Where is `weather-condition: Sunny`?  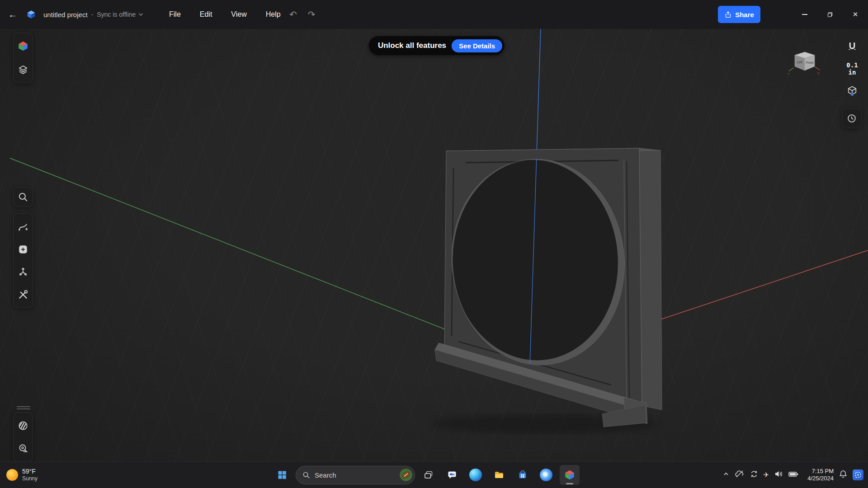 weather-condition: Sunny is located at coordinates (30, 479).